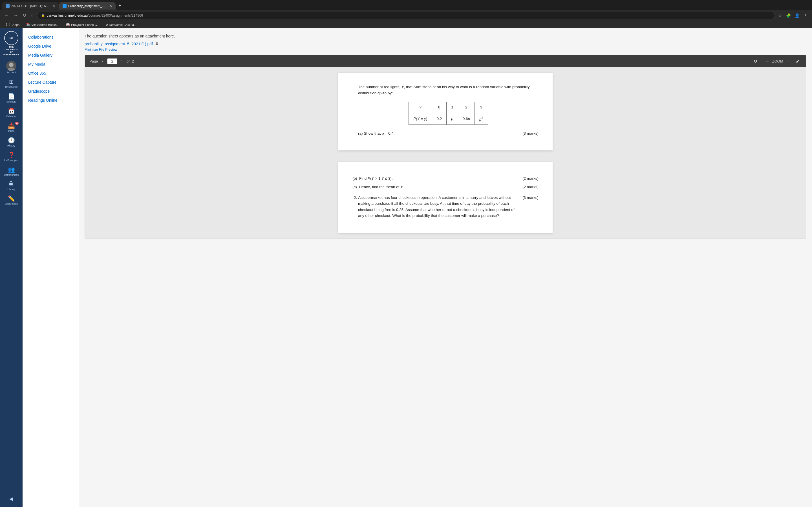  I want to click on sidebar-item-study-skills: ✏️ Study skills, so click(11, 200).